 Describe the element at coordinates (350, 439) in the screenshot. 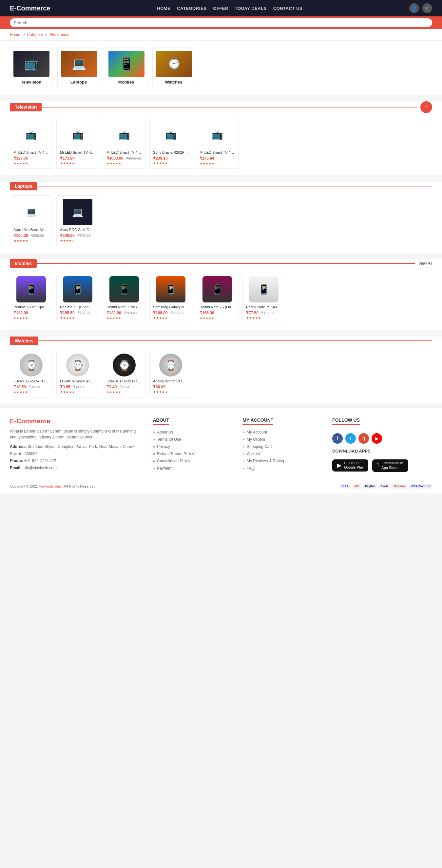

I see `twitter-icon: t` at that location.